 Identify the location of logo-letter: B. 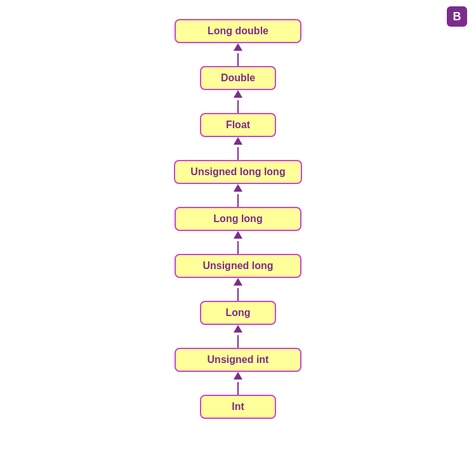
(457, 16).